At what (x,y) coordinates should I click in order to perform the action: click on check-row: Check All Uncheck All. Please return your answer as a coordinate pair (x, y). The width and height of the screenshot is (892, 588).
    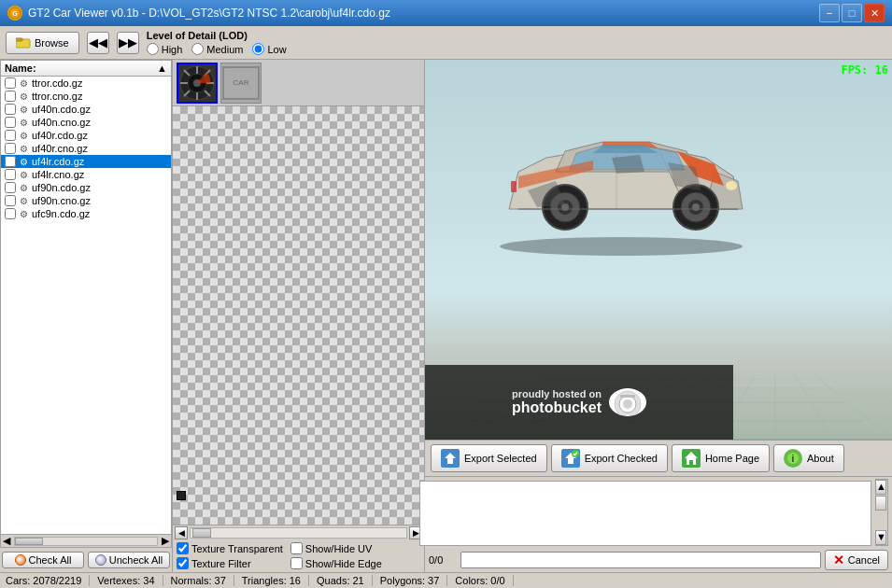
    Looking at the image, I should click on (86, 560).